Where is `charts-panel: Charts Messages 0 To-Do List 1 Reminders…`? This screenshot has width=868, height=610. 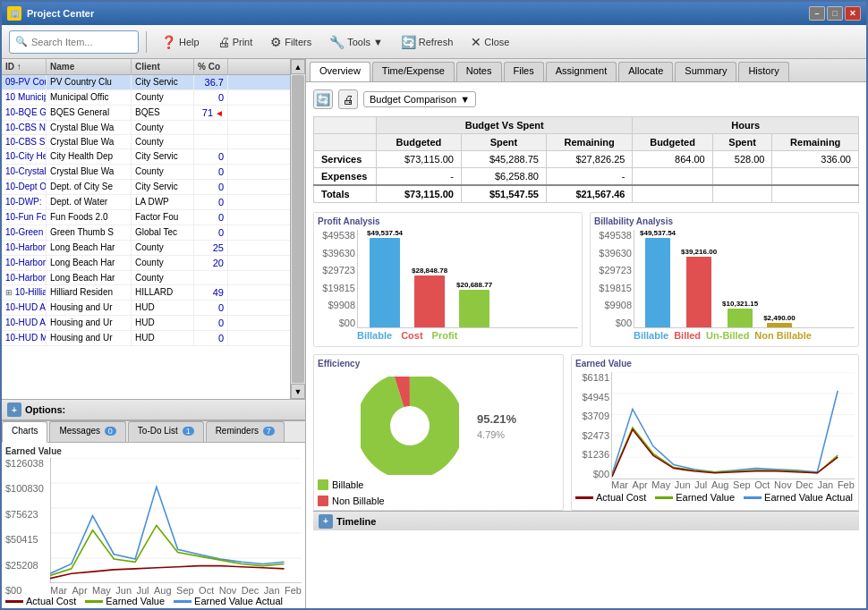 charts-panel: Charts Messages 0 To-Do List 1 Reminders… is located at coordinates (154, 514).